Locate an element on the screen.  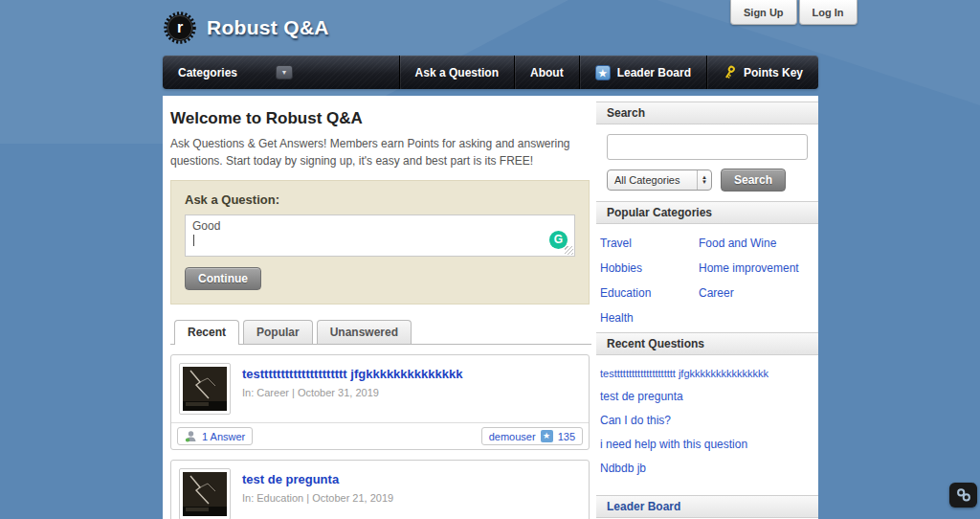
recent-question-link: test de pregunta is located at coordinates (709, 396).